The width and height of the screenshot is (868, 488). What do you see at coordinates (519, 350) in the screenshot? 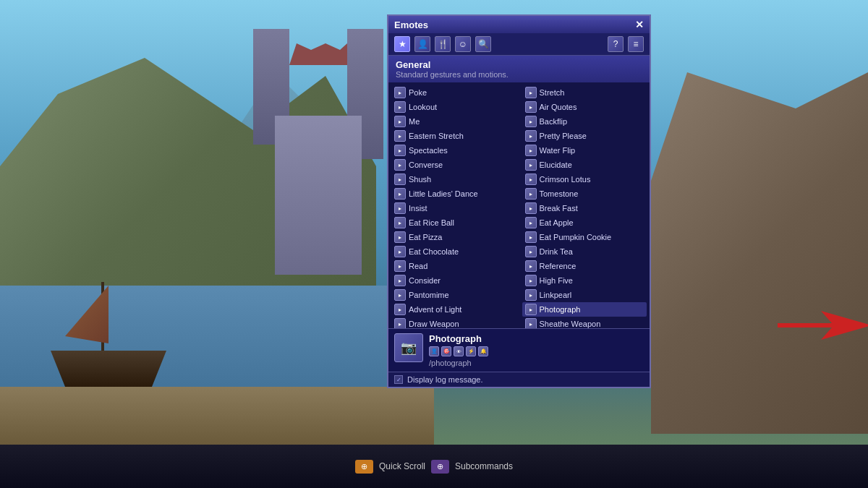
I see `emote-preview: 📷 Photograph 👤 🎯 👁 ⚡ 🔔 /photograph` at bounding box center [519, 350].